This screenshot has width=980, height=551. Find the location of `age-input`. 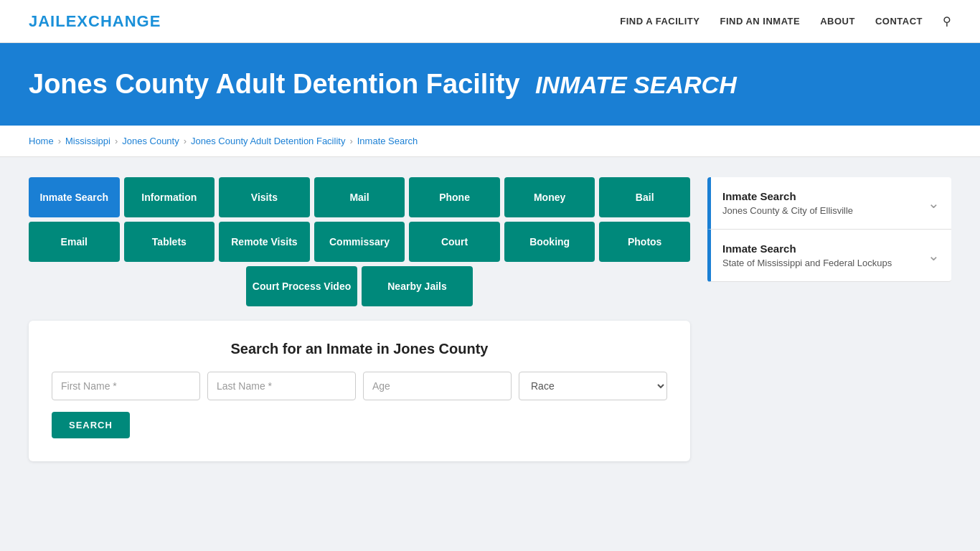

age-input is located at coordinates (438, 386).